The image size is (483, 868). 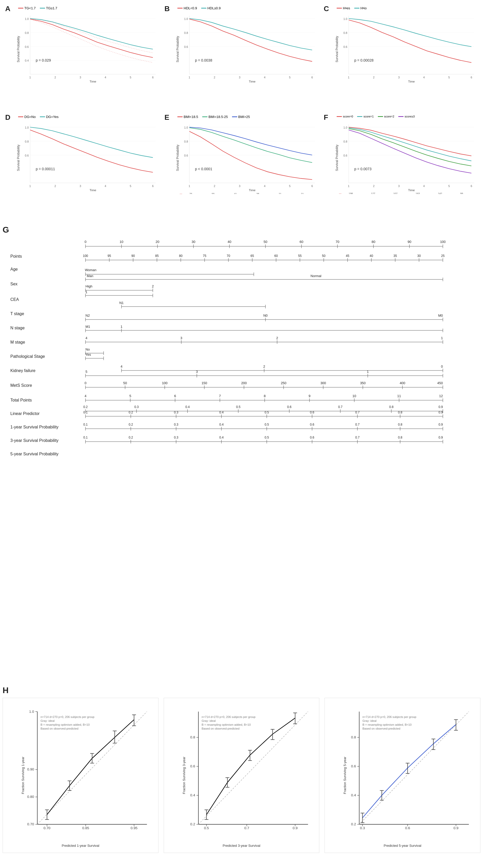 What do you see at coordinates (86, 773) in the screenshot?
I see `calib-svg-1yr: 0.70 0.80 0.90 1.0 0.70 0.85 0.95 n=714 …` at bounding box center [86, 773].